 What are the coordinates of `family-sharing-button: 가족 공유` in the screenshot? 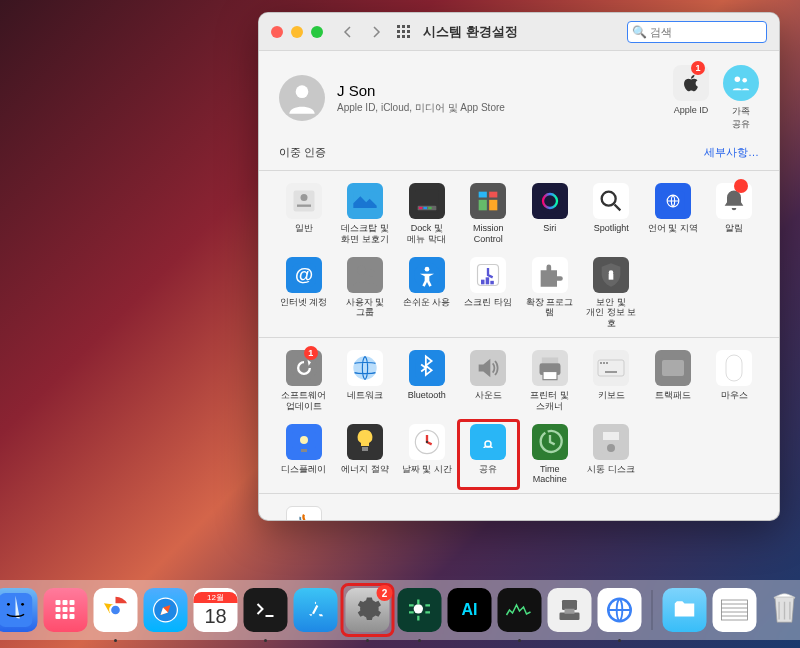 It's located at (741, 98).